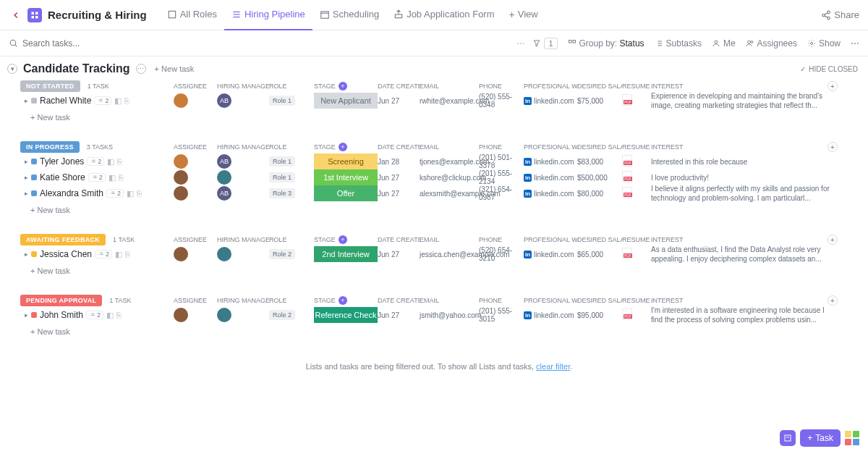 Image resolution: width=868 pixels, height=454 pixels. I want to click on back-icon, so click(16, 15).